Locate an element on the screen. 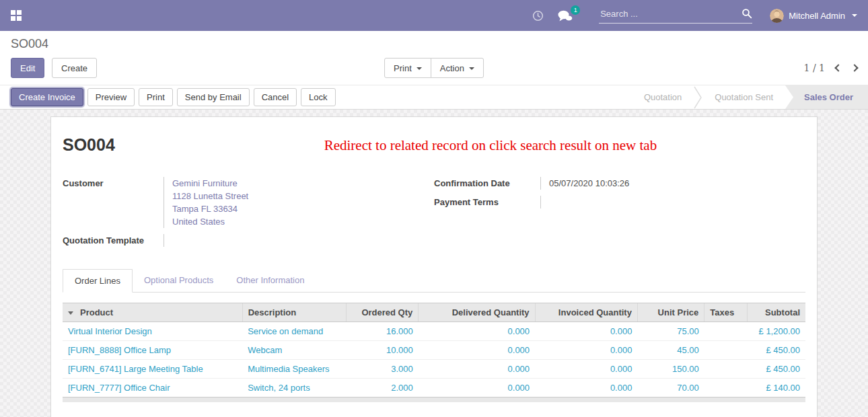  cancel-button: Cancel is located at coordinates (275, 97).